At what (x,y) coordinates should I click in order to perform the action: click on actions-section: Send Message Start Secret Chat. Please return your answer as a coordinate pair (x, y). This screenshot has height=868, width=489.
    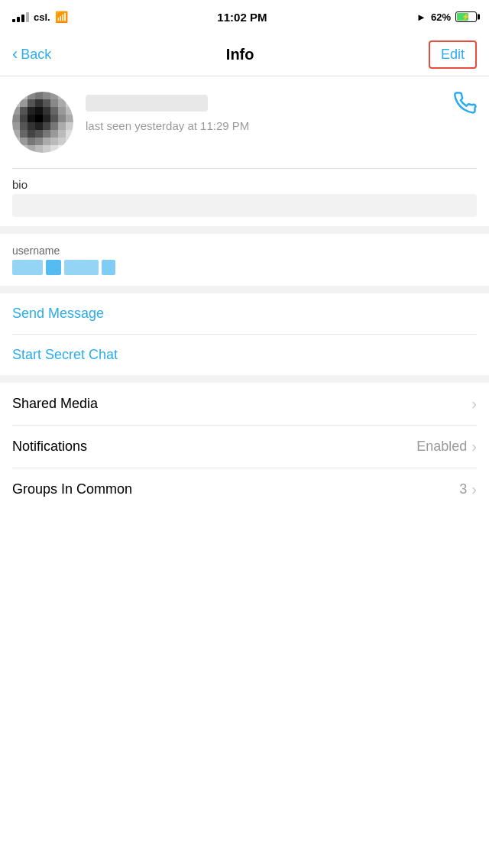
    Looking at the image, I should click on (244, 335).